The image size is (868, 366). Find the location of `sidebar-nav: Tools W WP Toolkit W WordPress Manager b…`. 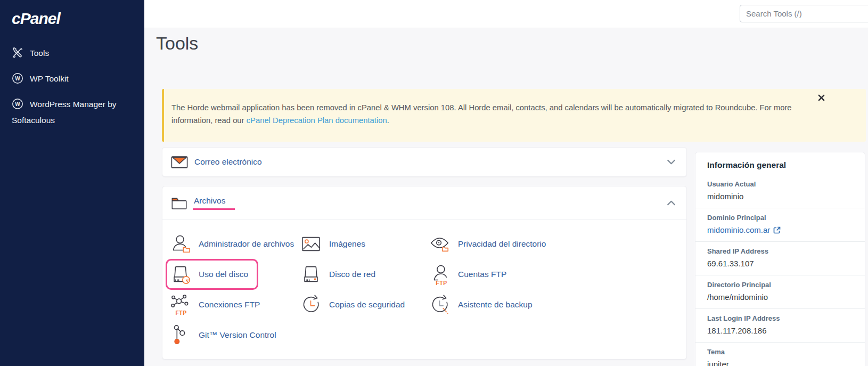

sidebar-nav: Tools W WP Toolkit W WordPress Manager b… is located at coordinates (72, 87).